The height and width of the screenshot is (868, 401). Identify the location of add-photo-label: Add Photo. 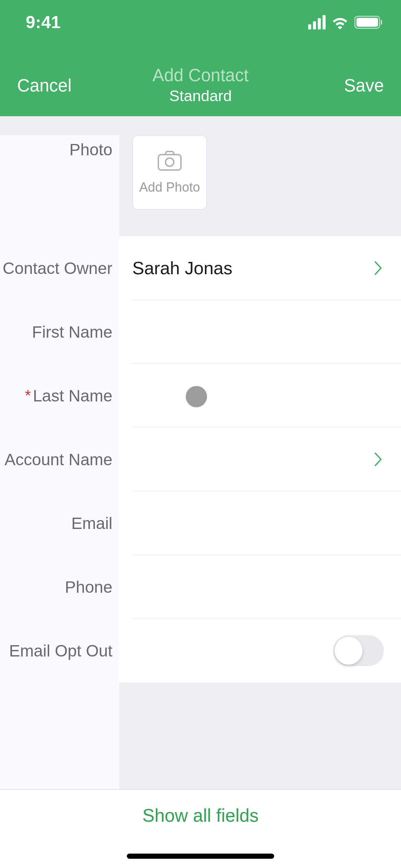
(169, 187).